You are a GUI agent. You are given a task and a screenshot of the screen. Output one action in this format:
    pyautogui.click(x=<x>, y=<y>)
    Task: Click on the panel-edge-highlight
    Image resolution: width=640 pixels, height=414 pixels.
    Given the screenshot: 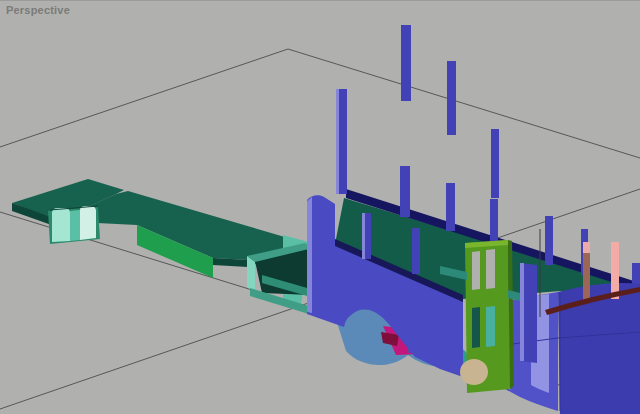 What is the action you would take?
    pyautogui.click(x=310, y=255)
    